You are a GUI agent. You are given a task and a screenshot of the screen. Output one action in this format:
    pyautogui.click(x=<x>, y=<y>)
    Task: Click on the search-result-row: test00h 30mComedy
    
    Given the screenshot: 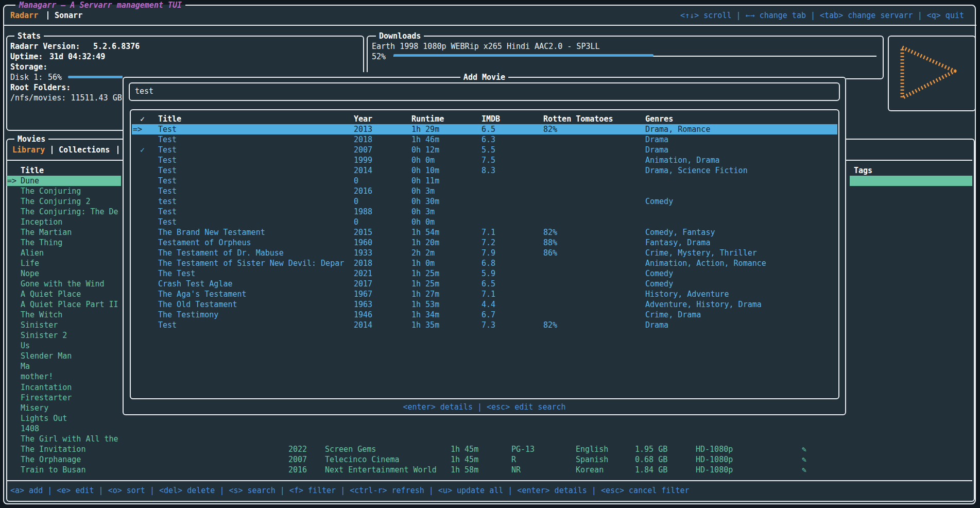 What is the action you would take?
    pyautogui.click(x=485, y=201)
    